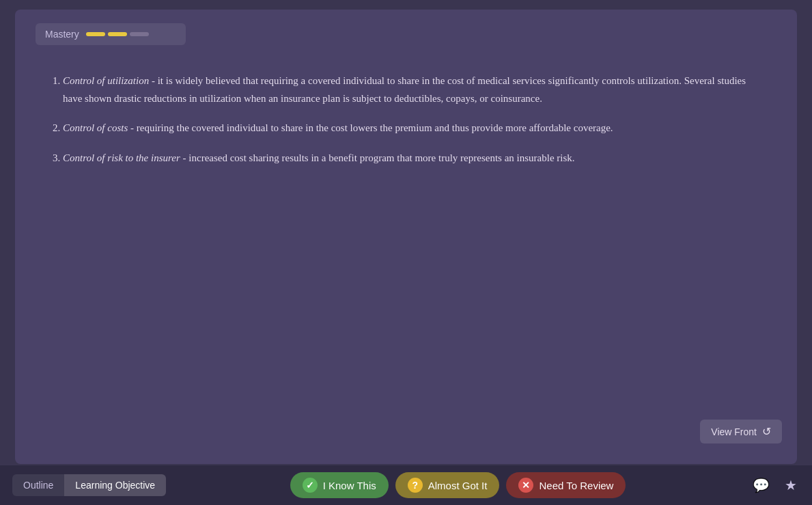  I want to click on description-2: - increased cost sharing results in a be…, so click(378, 158).